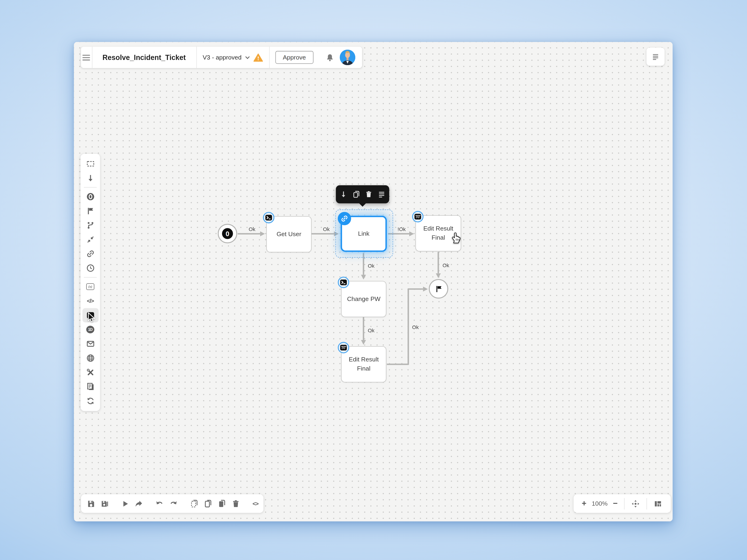 The image size is (747, 560). Describe the element at coordinates (600, 504) in the screenshot. I see `zoom-level: 100%` at that location.